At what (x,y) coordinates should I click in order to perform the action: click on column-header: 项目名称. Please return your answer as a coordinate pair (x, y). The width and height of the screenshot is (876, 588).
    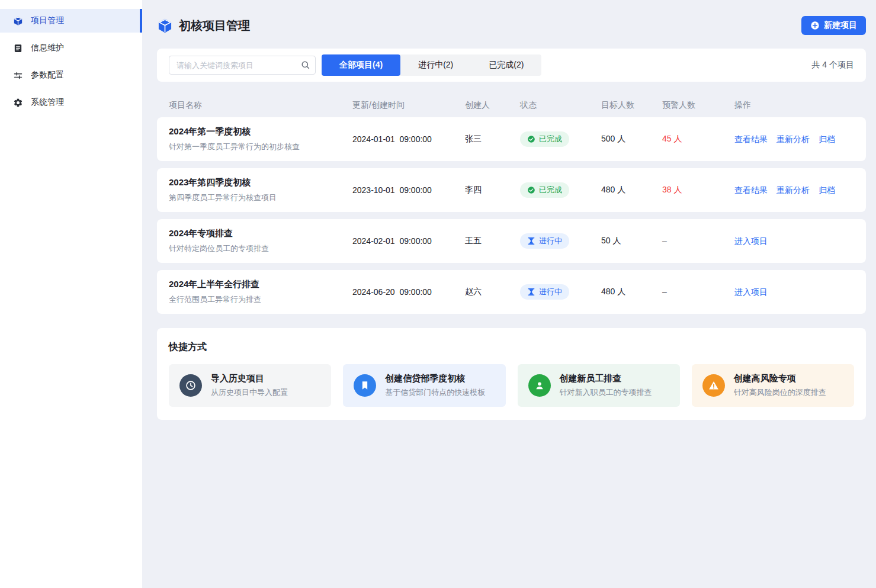
    Looking at the image, I should click on (261, 105).